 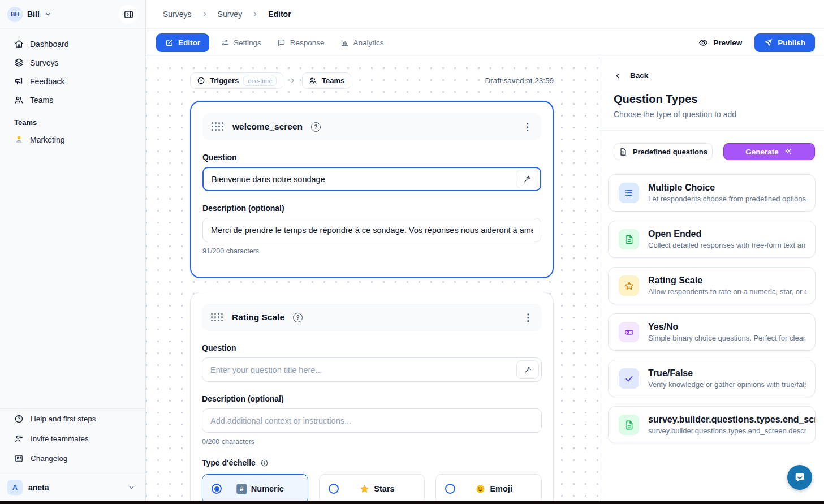 I want to click on tab-label: Editor, so click(x=189, y=43).